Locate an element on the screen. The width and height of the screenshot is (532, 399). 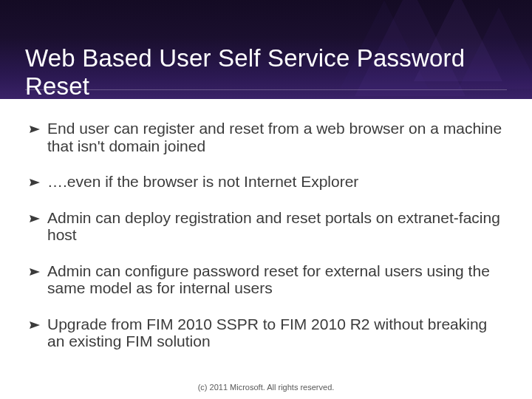
header-divider is located at coordinates (266, 90).